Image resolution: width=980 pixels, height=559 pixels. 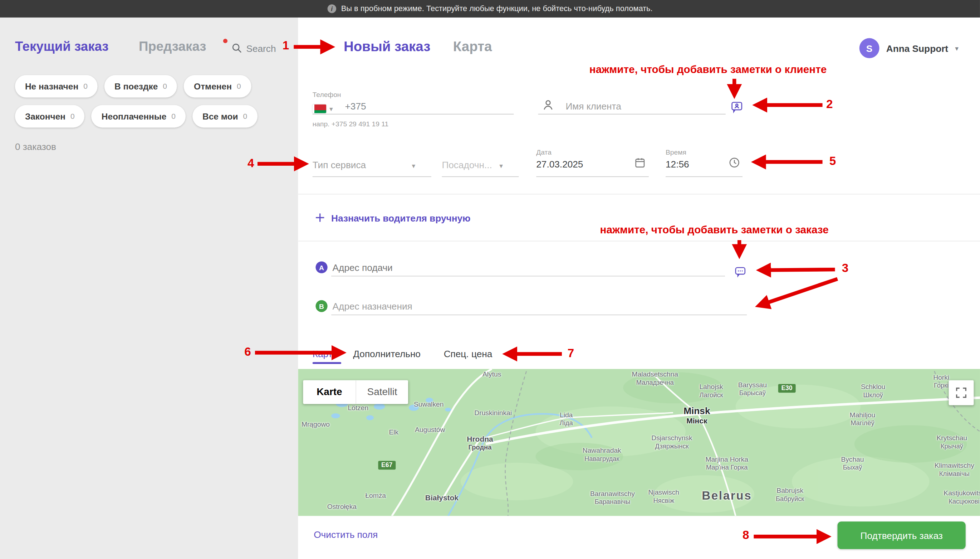 I want to click on map-label-name: Belarus, so click(x=727, y=496).